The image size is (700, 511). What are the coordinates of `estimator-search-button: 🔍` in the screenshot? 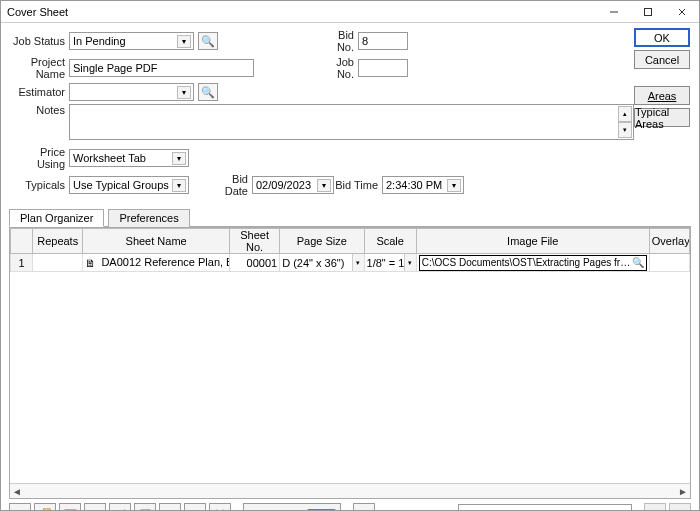 It's located at (208, 92).